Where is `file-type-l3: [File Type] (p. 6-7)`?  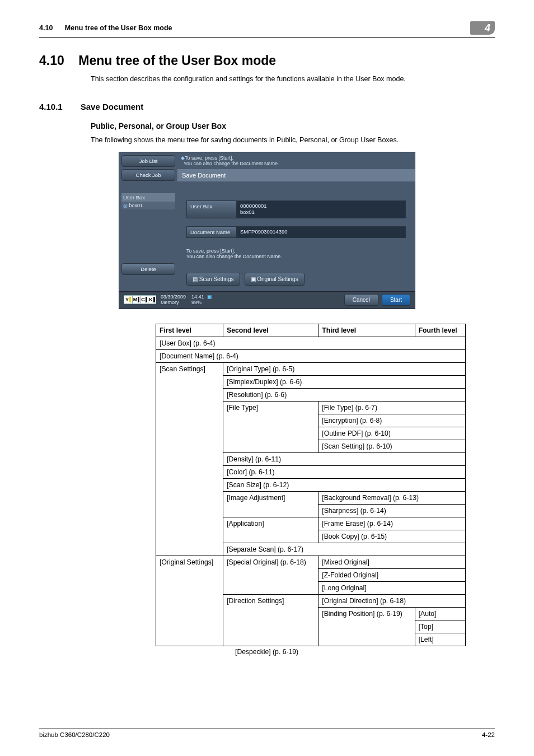 file-type-l3: [File Type] (p. 6-7) is located at coordinates (392, 408).